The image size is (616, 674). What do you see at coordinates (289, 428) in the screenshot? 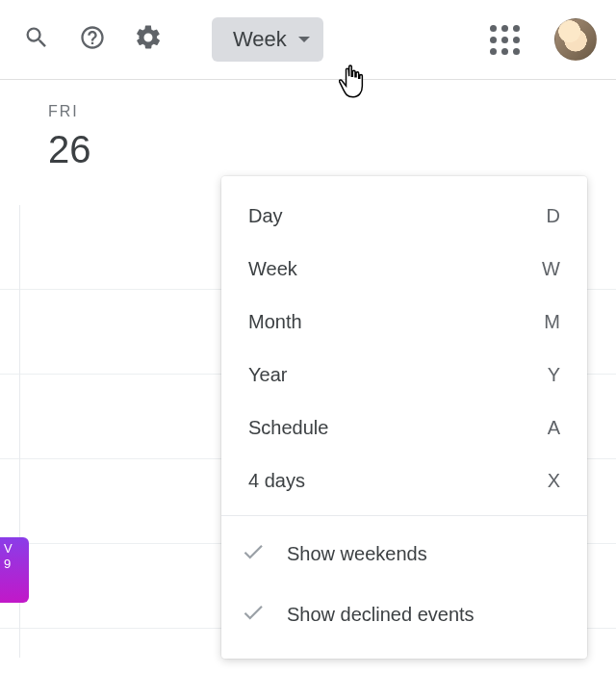
I see `menu-item-label: Schedule` at bounding box center [289, 428].